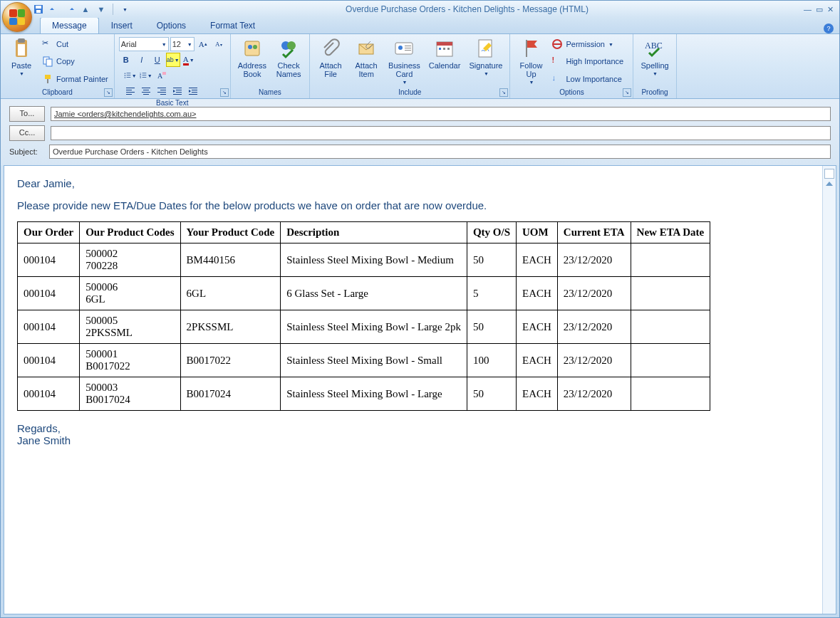 The height and width of the screenshot is (618, 840). Describe the element at coordinates (17, 17) in the screenshot. I see `office-button` at that location.